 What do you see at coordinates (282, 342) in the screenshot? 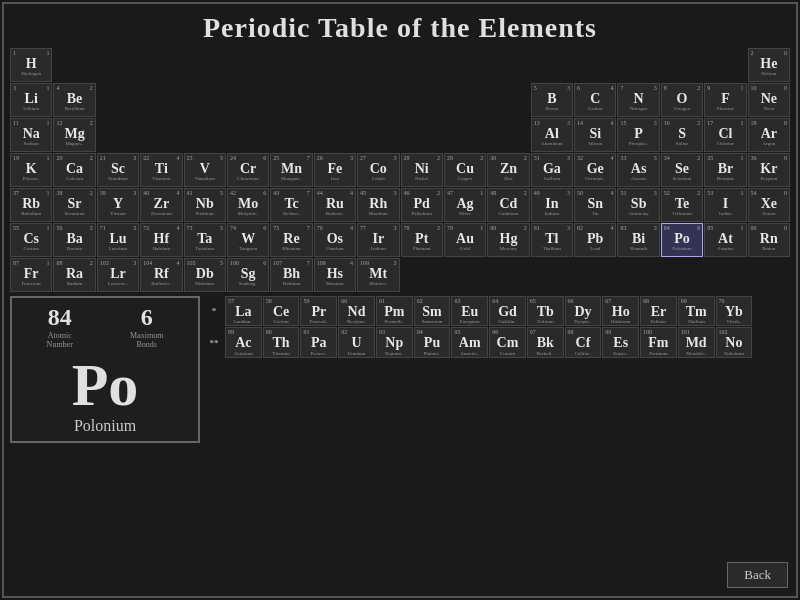
I see `element-th: 90ThThorium` at bounding box center [282, 342].